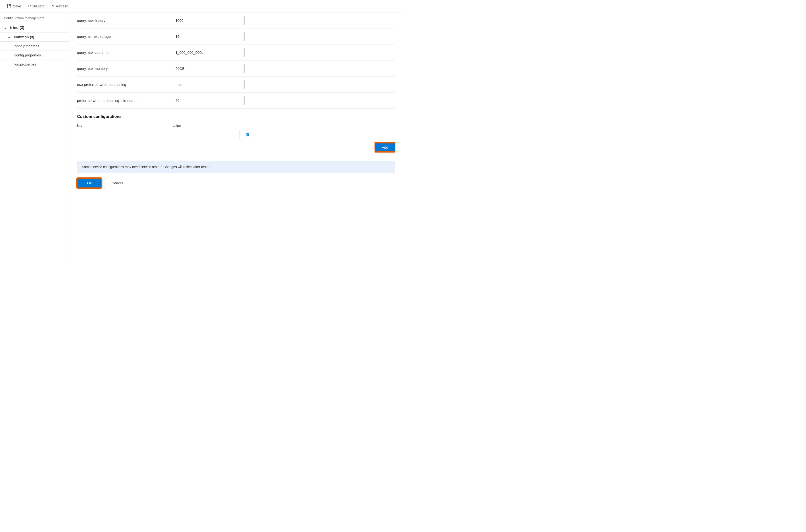 The width and height of the screenshot is (806, 532). Describe the element at coordinates (236, 20) in the screenshot. I see `config-row-0: query.max-history` at that location.